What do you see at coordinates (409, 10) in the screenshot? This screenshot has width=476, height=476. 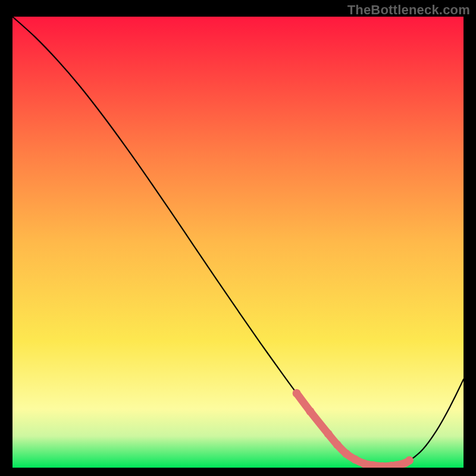 I see `attribution-text: TheBottleneck.com` at bounding box center [409, 10].